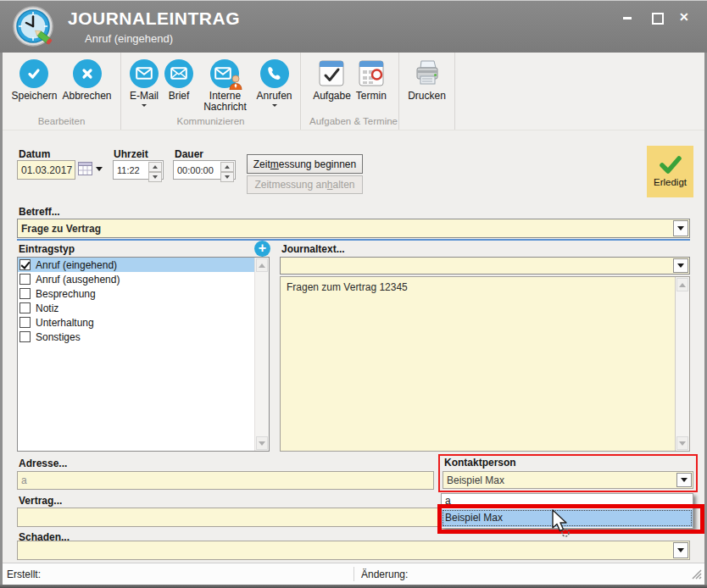  I want to click on time-value: 11:22, so click(129, 170).